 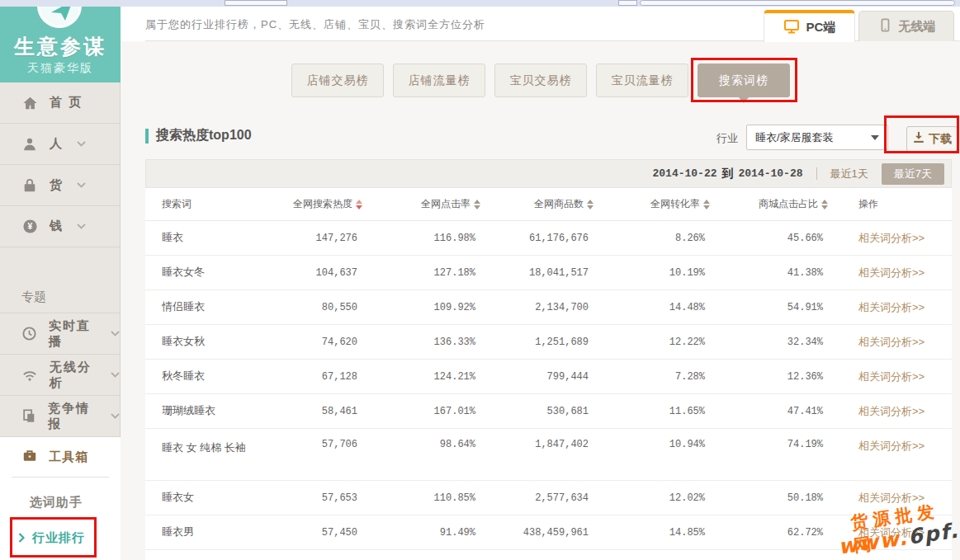 What do you see at coordinates (538, 308) in the screenshot?
I see `value-cell: 2,134,700` at bounding box center [538, 308].